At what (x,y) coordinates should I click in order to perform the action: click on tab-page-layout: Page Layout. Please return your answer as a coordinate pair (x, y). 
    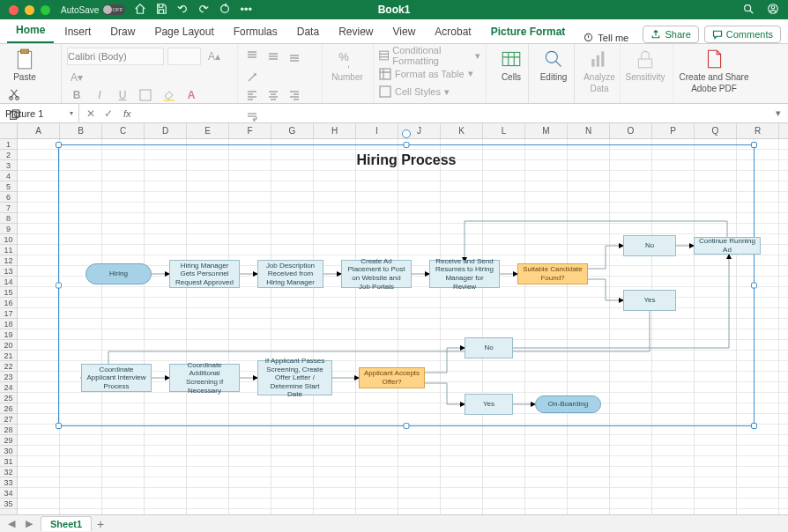
    Looking at the image, I should click on (183, 32).